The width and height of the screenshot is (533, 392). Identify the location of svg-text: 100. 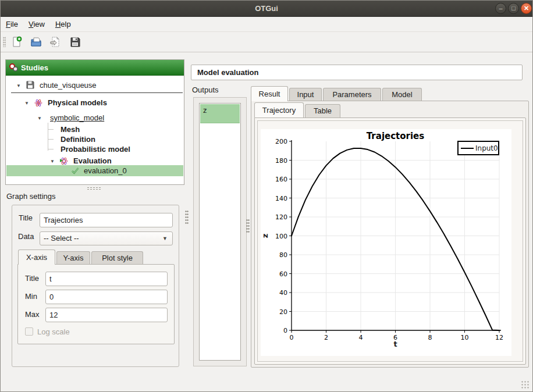
(282, 236).